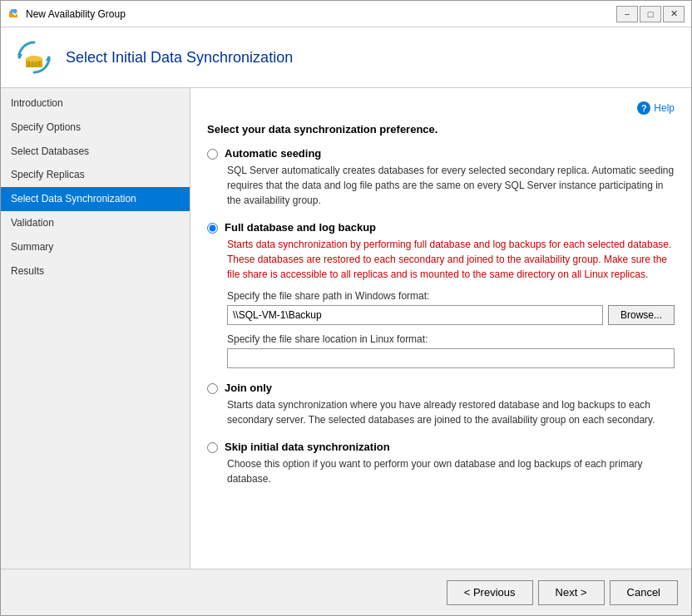 This screenshot has width=692, height=616. What do you see at coordinates (571, 593) in the screenshot?
I see `next-button: Next >` at bounding box center [571, 593].